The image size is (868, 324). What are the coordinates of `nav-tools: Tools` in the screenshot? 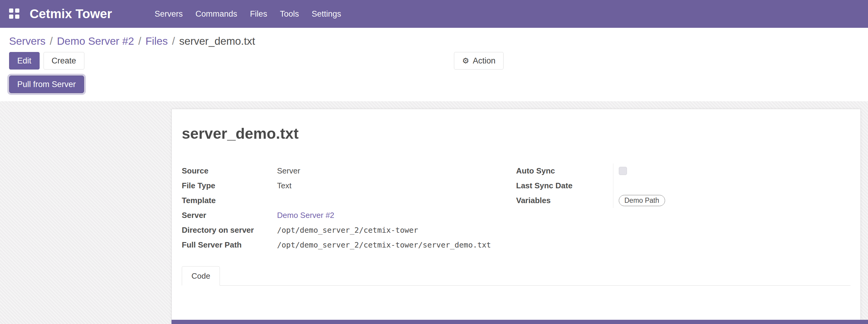 It's located at (289, 14).